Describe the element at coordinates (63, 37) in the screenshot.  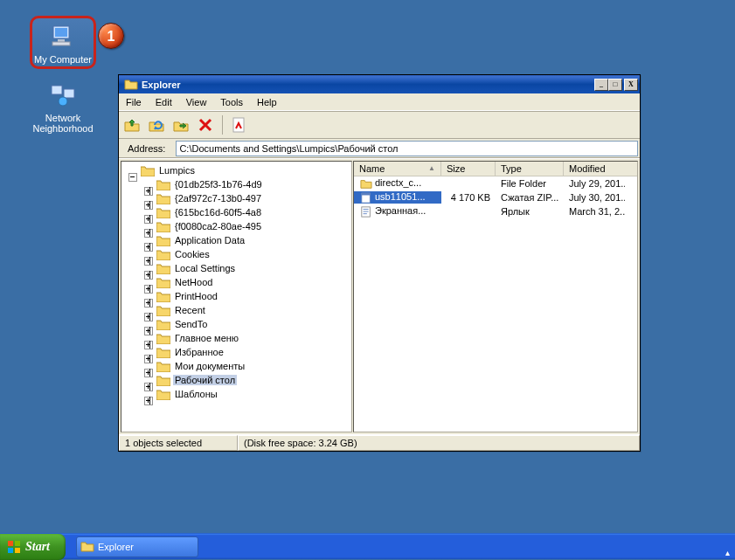
I see `computer-icon` at that location.